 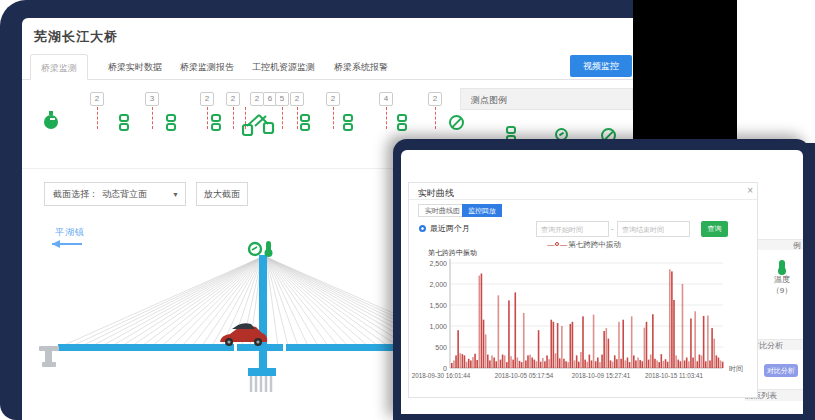 I want to click on sidebar-legend-header: 例, so click(x=780, y=244).